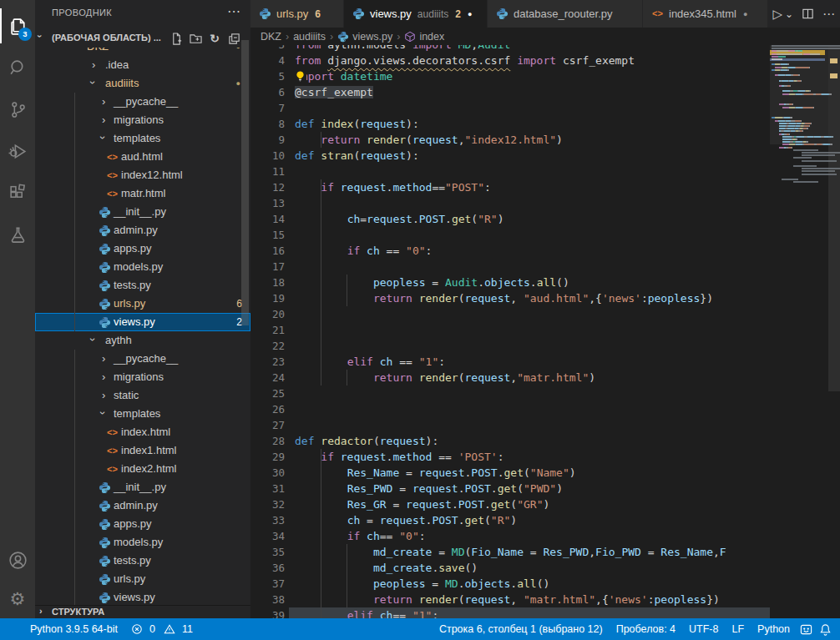 This screenshot has height=640, width=840. What do you see at coordinates (267, 409) in the screenshot?
I see `line-number: 26` at bounding box center [267, 409].